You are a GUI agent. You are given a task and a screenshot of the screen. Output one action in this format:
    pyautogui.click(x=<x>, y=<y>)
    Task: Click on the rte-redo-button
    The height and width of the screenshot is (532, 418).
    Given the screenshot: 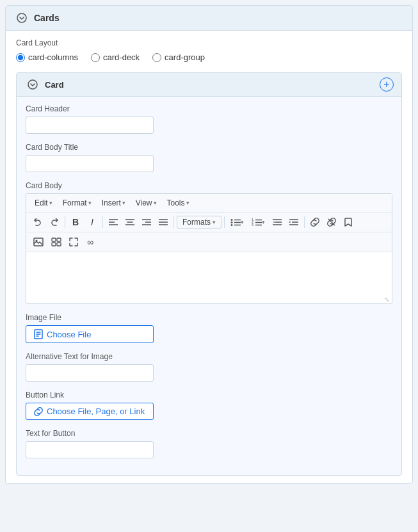 What is the action you would take?
    pyautogui.click(x=54, y=222)
    